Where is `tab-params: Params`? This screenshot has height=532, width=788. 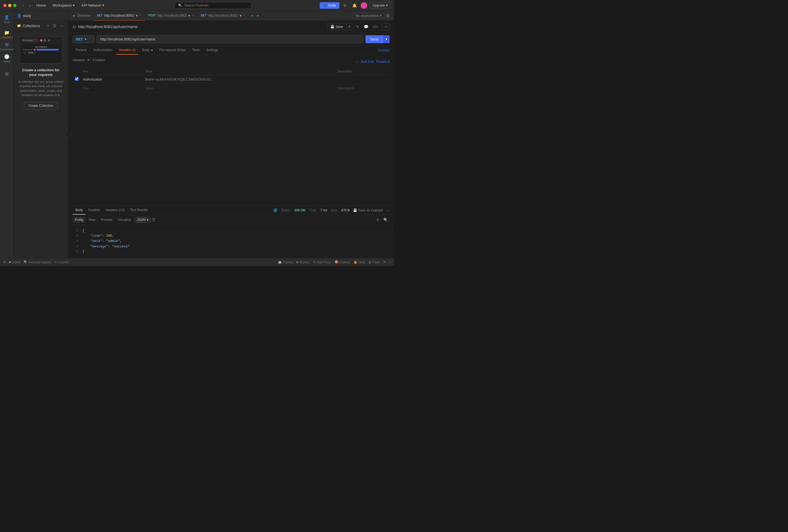 tab-params: Params is located at coordinates (81, 50).